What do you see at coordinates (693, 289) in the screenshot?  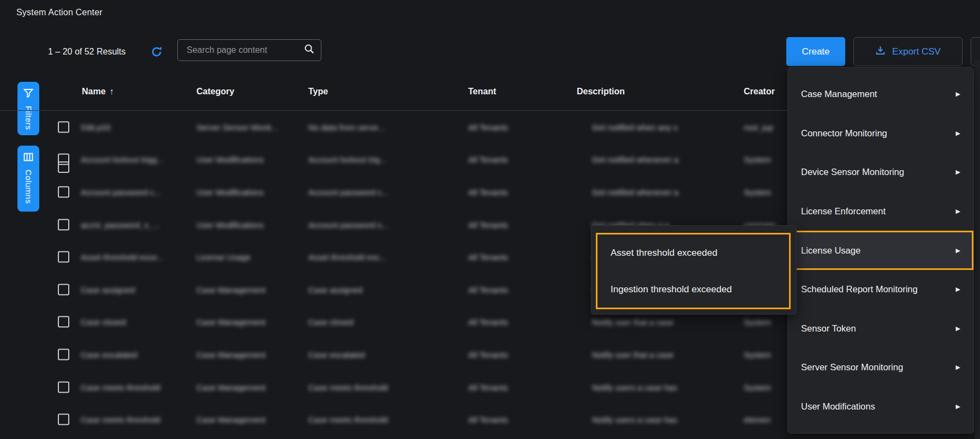 I see `submenu-item-ingestion-threshold-exceeded: Ingestion threshold exceeded` at bounding box center [693, 289].